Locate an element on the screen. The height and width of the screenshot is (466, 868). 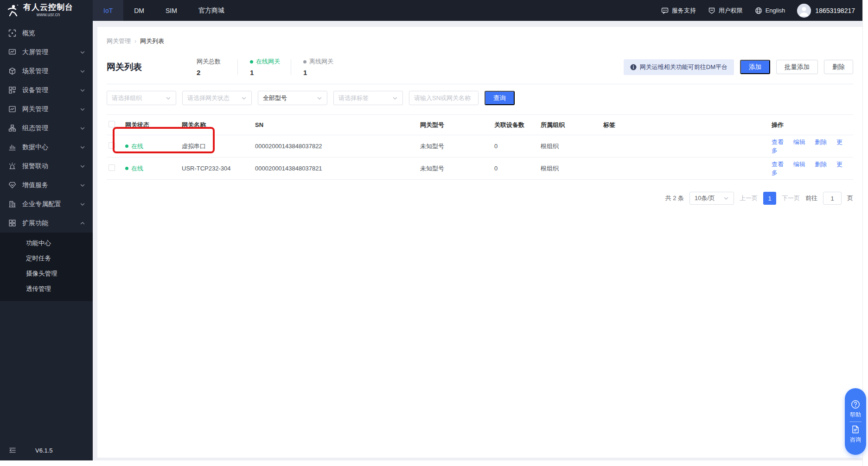
consult-button: 咨询 is located at coordinates (855, 435).